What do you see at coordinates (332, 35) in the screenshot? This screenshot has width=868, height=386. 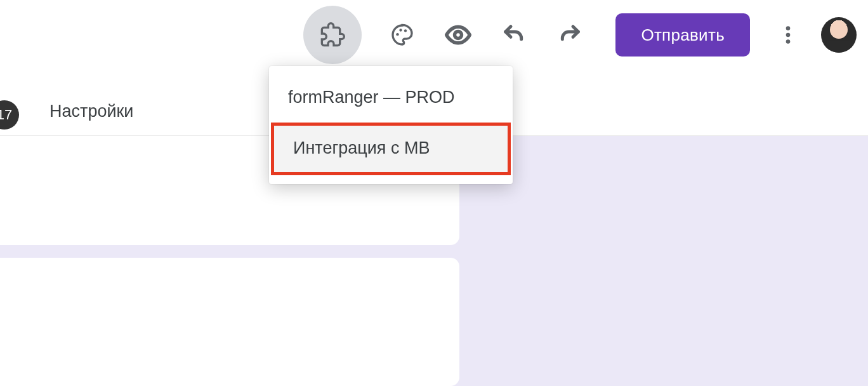 I see `addons-button` at bounding box center [332, 35].